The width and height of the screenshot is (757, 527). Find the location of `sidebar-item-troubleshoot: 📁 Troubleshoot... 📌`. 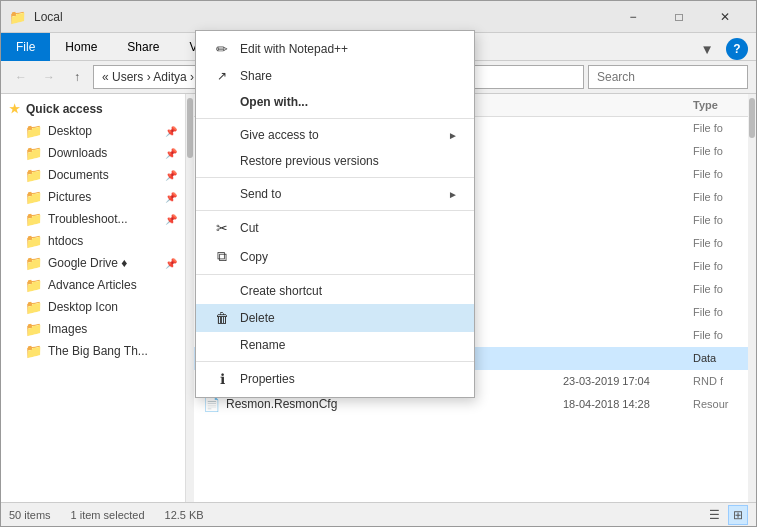

sidebar-item-troubleshoot: 📁 Troubleshoot... 📌 is located at coordinates (93, 219).